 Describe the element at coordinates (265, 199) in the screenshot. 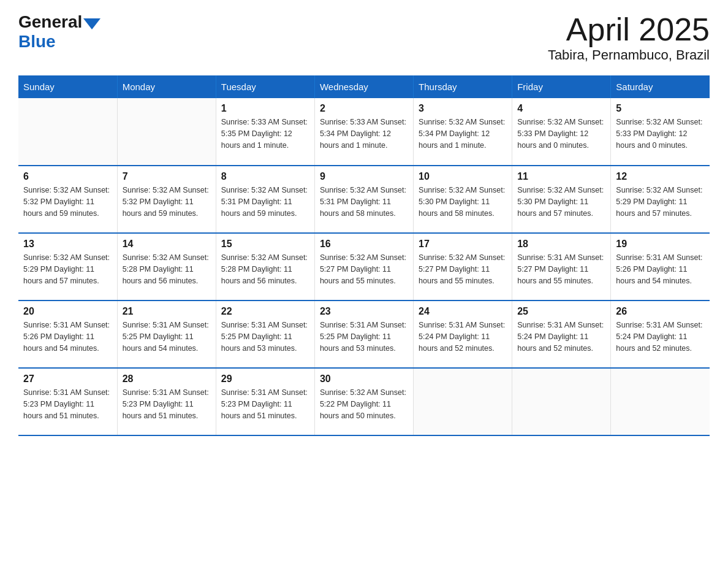

I see `calendar-cell: 8Sunrise: 5:32 AM Sunset: 5:31 PM Daylig…` at that location.